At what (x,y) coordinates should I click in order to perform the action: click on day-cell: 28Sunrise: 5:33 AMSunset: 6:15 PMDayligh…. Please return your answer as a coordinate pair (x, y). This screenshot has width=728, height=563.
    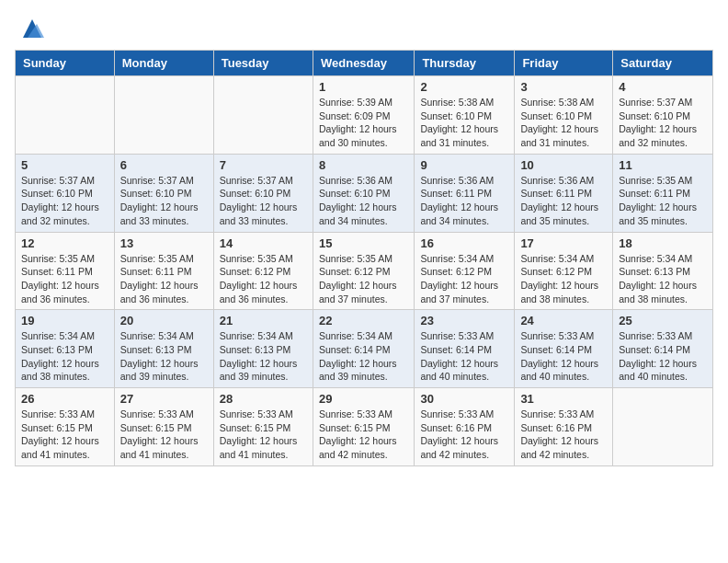
    Looking at the image, I should click on (263, 427).